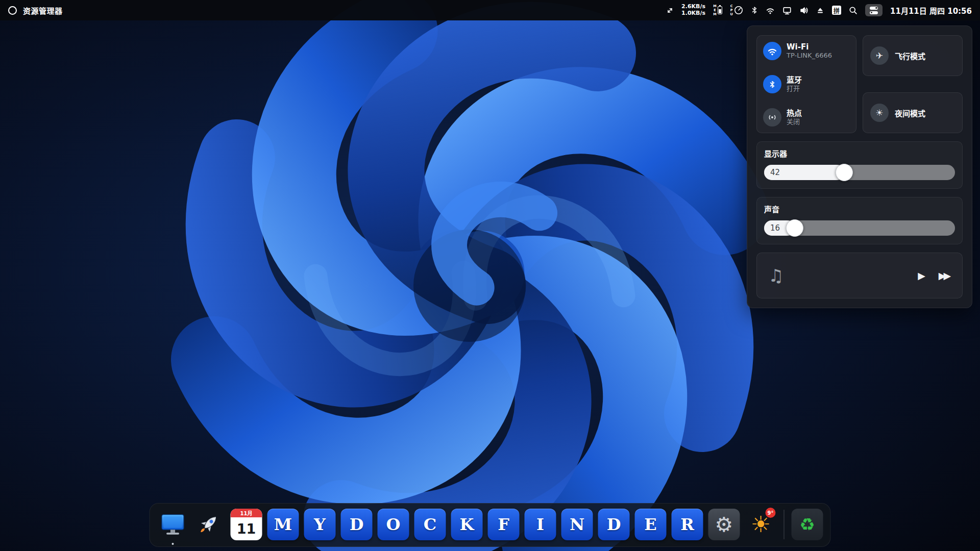 The width and height of the screenshot is (980, 551). What do you see at coordinates (737, 10) in the screenshot?
I see `cpu-indicator: CPU` at bounding box center [737, 10].